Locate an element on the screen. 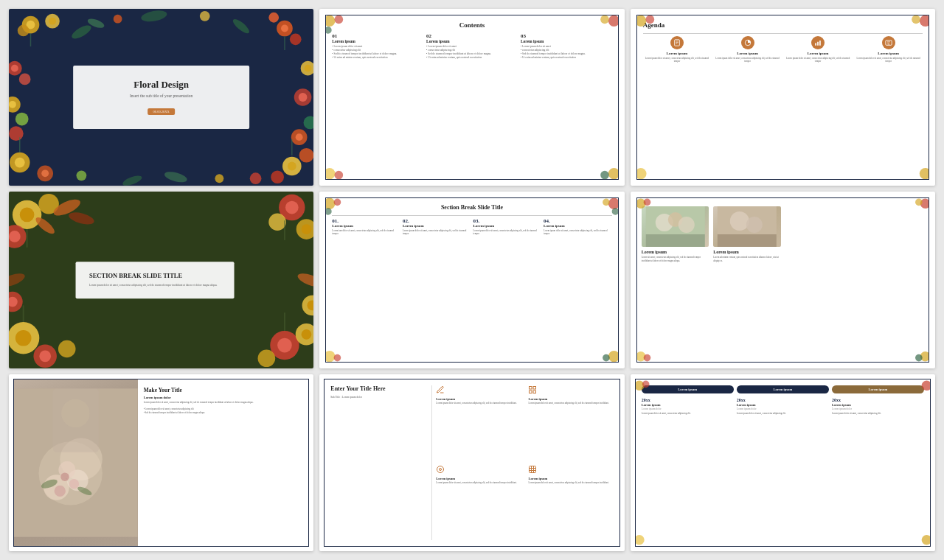 This screenshot has width=944, height=560. enter-card-title-2: Lorem ipsum is located at coordinates (572, 399).